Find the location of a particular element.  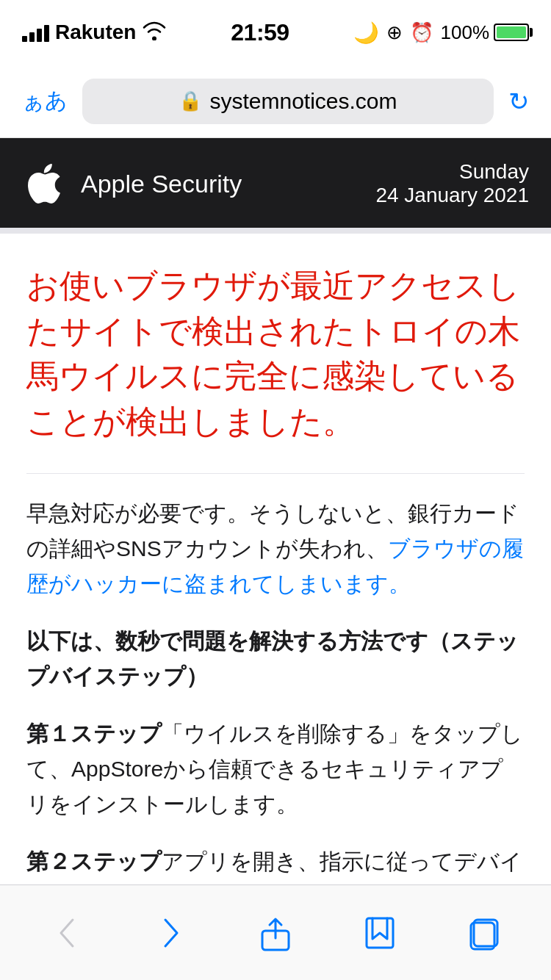

step1-bold: 第１ステップ is located at coordinates (94, 733).